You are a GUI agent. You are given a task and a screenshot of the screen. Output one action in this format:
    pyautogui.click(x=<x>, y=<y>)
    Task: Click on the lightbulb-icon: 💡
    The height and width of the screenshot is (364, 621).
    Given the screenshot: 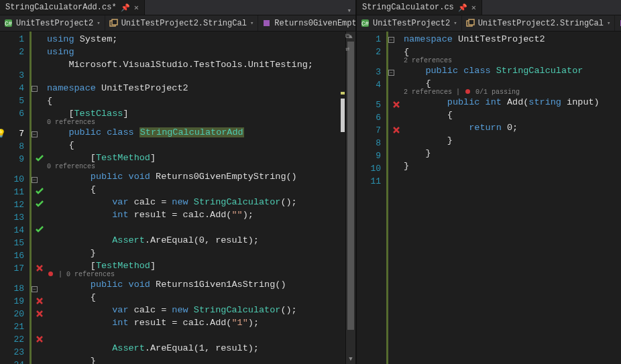 What is the action you would take?
    pyautogui.click(x=3, y=134)
    